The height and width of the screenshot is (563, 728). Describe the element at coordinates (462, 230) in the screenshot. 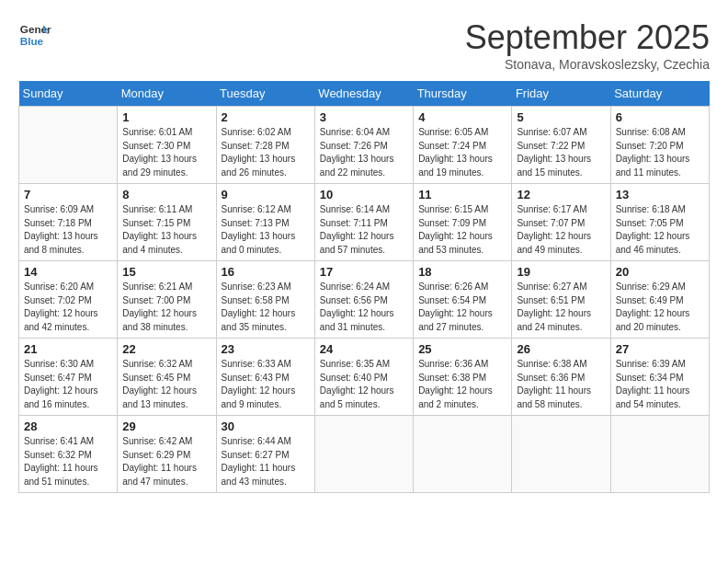

I see `day-info: Sunrise: 6:15 AM Sunset: 7:09 PM Dayligh…` at that location.